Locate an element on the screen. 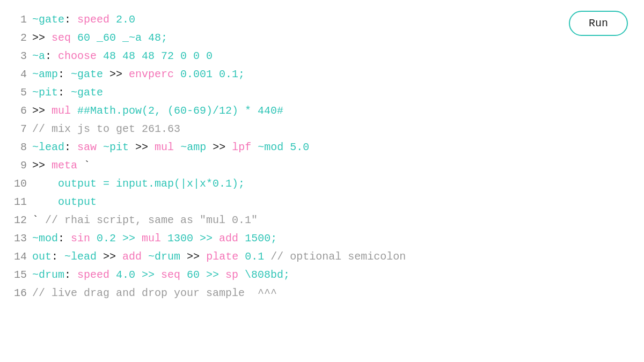  line-number: 13 is located at coordinates (19, 239).